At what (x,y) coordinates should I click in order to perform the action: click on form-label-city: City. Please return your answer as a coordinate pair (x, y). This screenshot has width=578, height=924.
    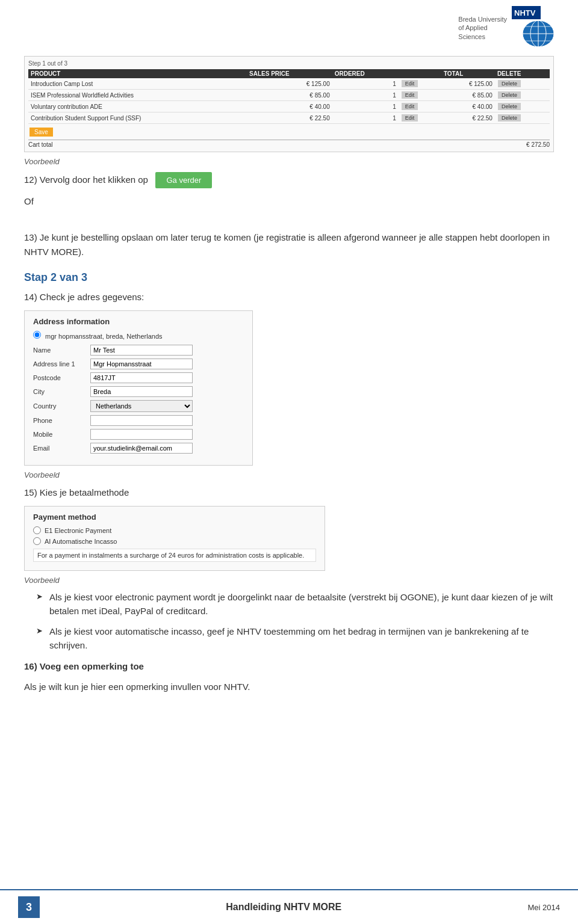
    Looking at the image, I should click on (61, 392).